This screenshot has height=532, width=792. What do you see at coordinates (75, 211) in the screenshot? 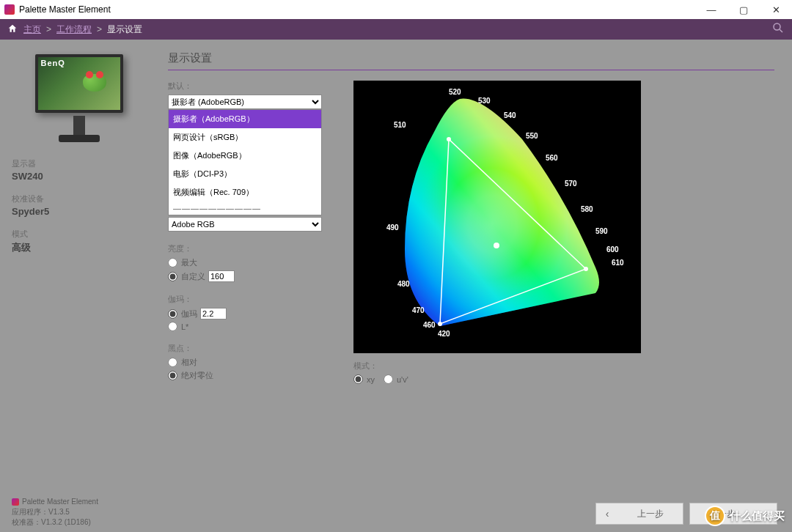
I see `device-value: Spyder5` at bounding box center [75, 211].